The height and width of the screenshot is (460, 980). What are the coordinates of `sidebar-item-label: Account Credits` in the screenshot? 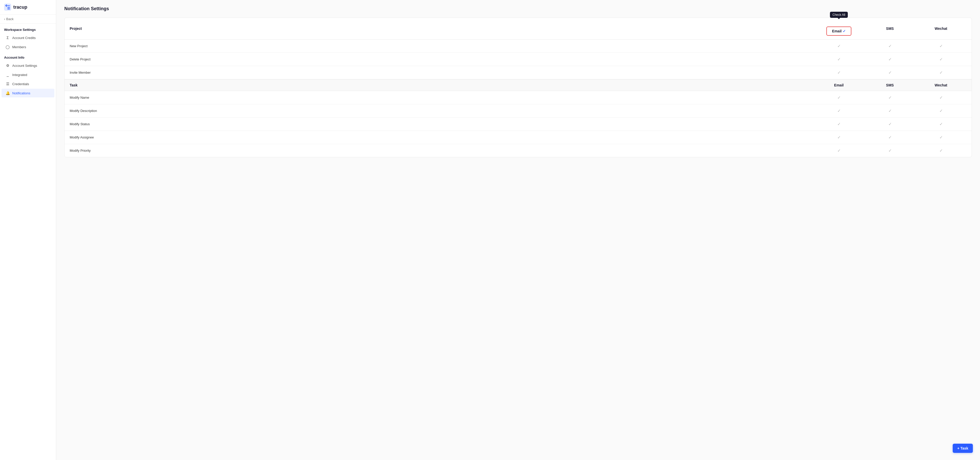 It's located at (24, 38).